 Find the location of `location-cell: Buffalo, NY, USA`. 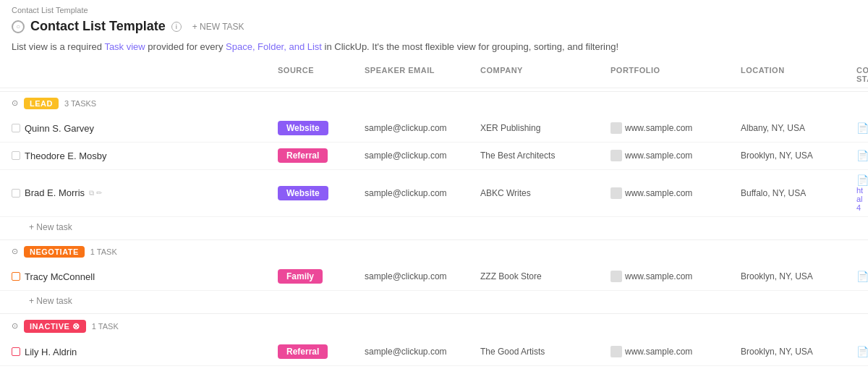

location-cell: Buffalo, NY, USA is located at coordinates (793, 193).